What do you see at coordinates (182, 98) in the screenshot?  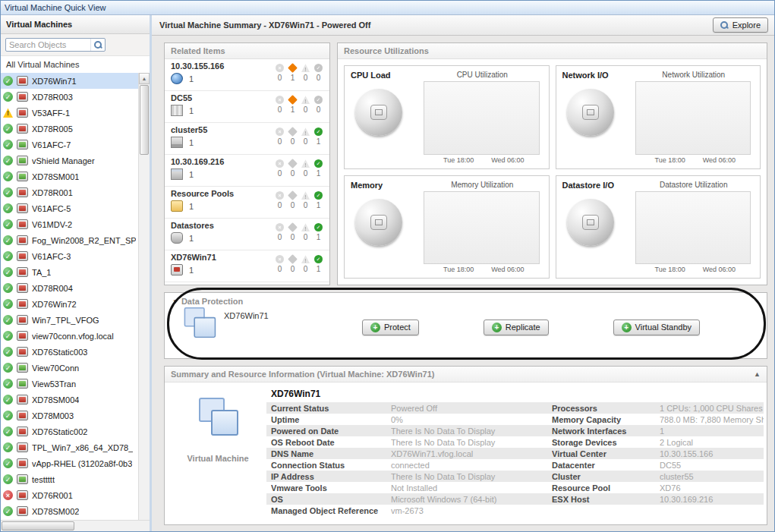 I see `related-item-name: DC55` at bounding box center [182, 98].